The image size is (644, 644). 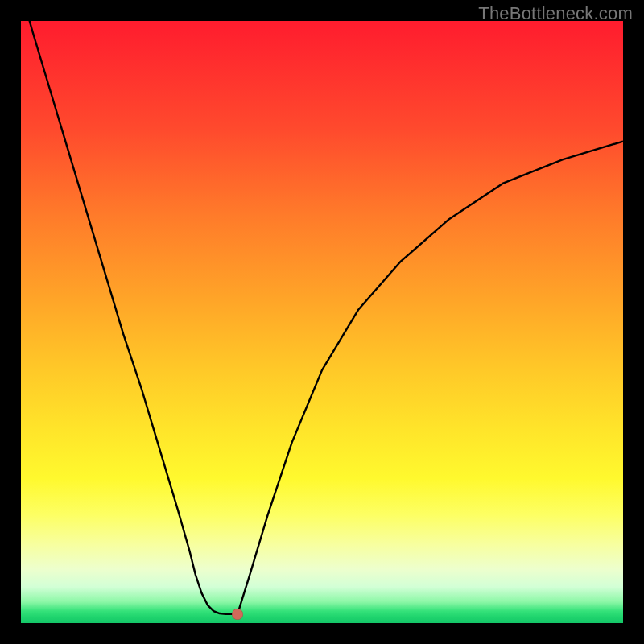 I want to click on watermark-text: TheBottleneck.com, so click(x=555, y=14).